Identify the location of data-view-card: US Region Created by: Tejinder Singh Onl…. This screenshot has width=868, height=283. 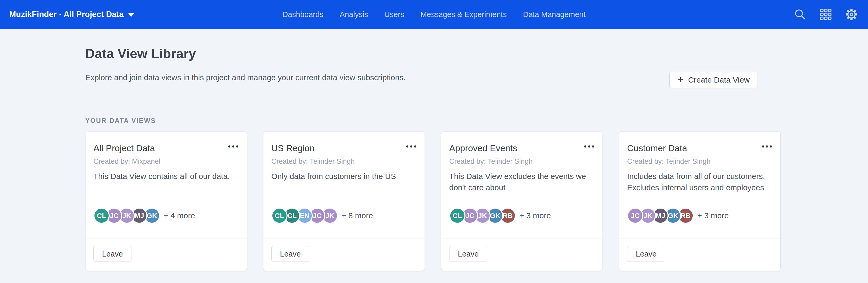
(344, 201).